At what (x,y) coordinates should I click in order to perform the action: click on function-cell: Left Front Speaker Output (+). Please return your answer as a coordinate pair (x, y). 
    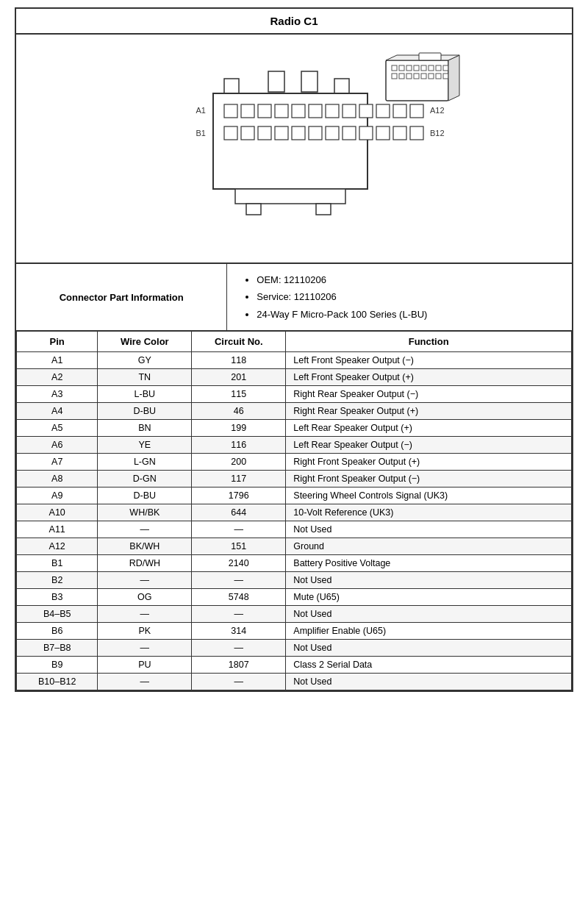
    Looking at the image, I should click on (429, 378).